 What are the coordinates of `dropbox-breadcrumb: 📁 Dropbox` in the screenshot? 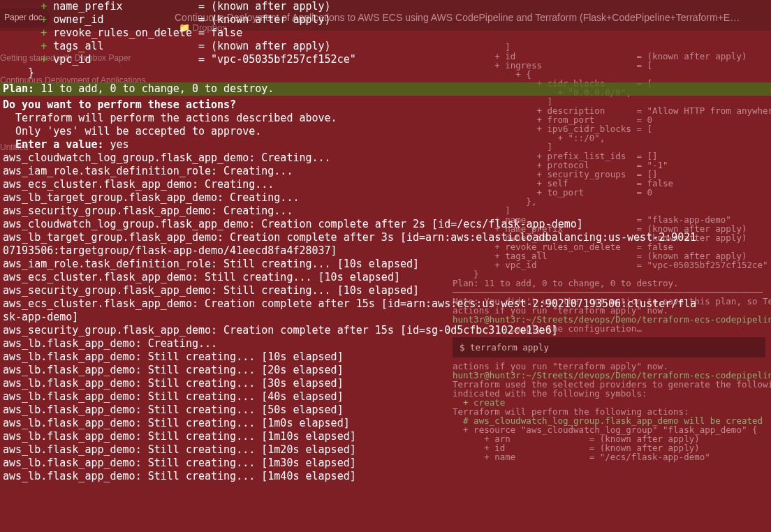 It's located at (203, 28).